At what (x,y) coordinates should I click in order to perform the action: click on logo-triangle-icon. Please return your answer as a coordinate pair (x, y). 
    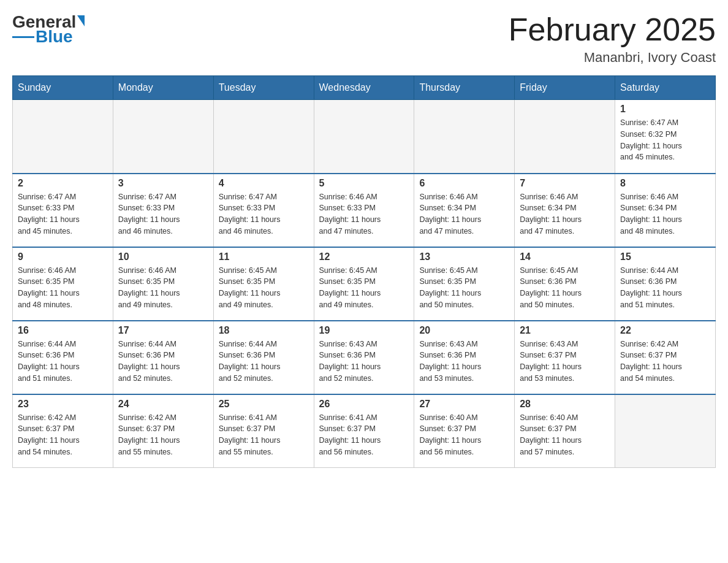
    Looking at the image, I should click on (81, 21).